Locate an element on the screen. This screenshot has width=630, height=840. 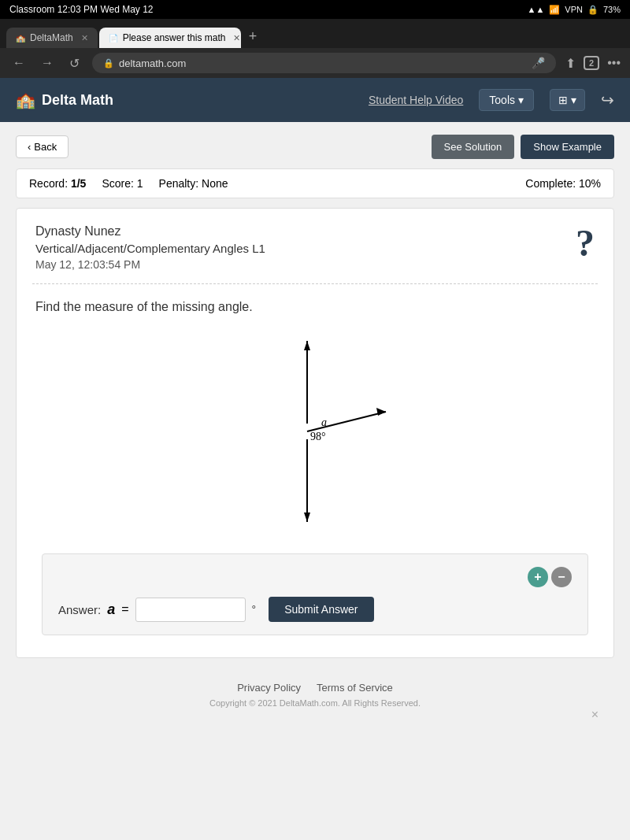
status-left: Classroom 12:03 PM Wed May 12 is located at coordinates (82, 9).